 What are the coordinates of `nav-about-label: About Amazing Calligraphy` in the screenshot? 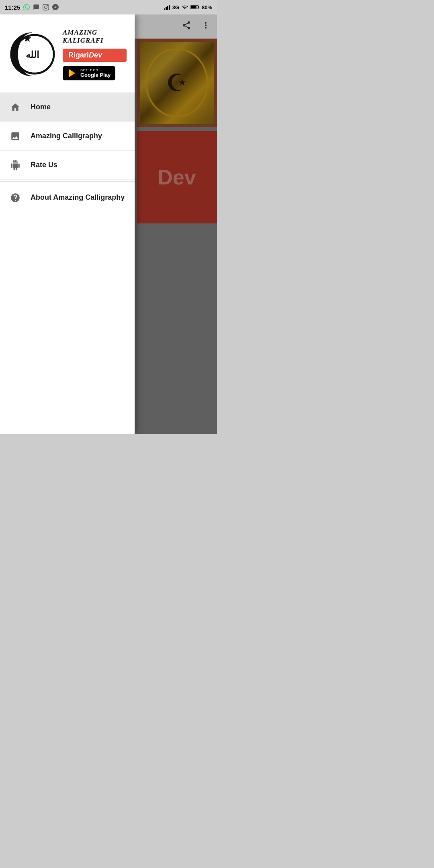 It's located at (78, 198).